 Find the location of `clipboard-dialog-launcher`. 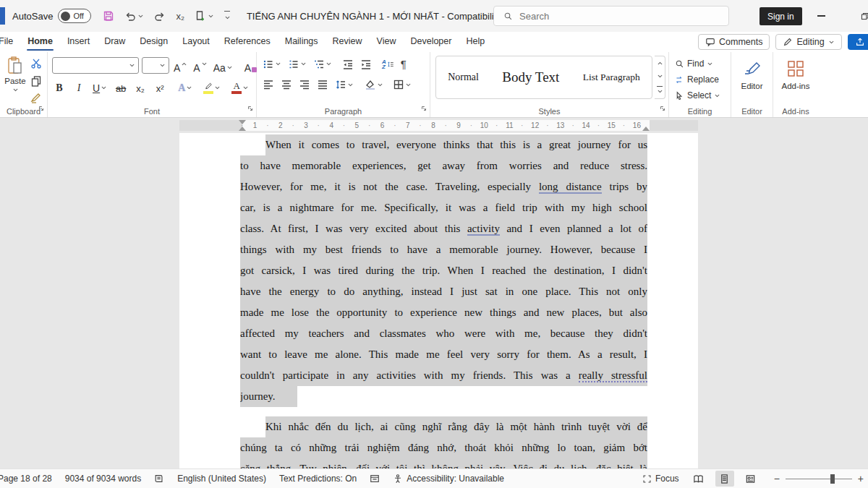

clipboard-dialog-launcher is located at coordinates (41, 108).